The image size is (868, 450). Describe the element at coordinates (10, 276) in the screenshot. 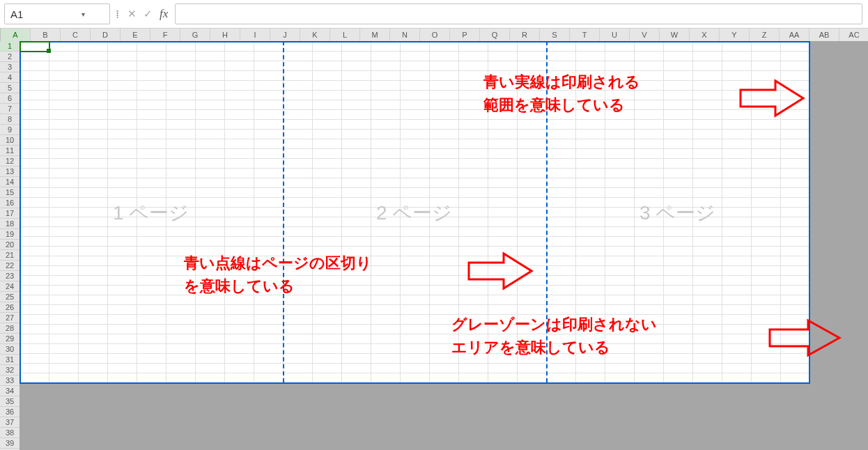

I see `row-header-23: 23` at that location.